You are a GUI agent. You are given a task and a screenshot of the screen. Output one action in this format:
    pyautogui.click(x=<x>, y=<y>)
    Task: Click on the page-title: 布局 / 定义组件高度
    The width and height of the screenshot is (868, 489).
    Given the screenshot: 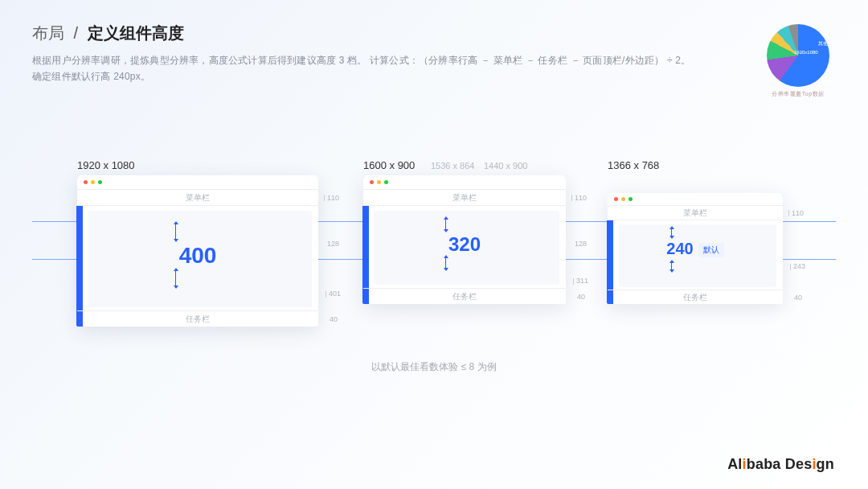 What is the action you would take?
    pyautogui.click(x=434, y=34)
    